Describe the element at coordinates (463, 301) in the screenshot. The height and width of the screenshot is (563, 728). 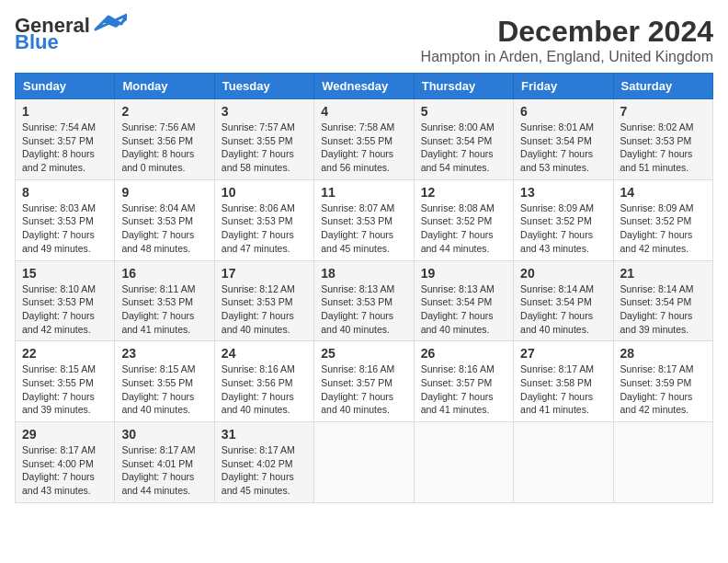
I see `day-cell-19: 19Sunrise: 8:13 AMSunset: 3:54 PMDayligh…` at that location.